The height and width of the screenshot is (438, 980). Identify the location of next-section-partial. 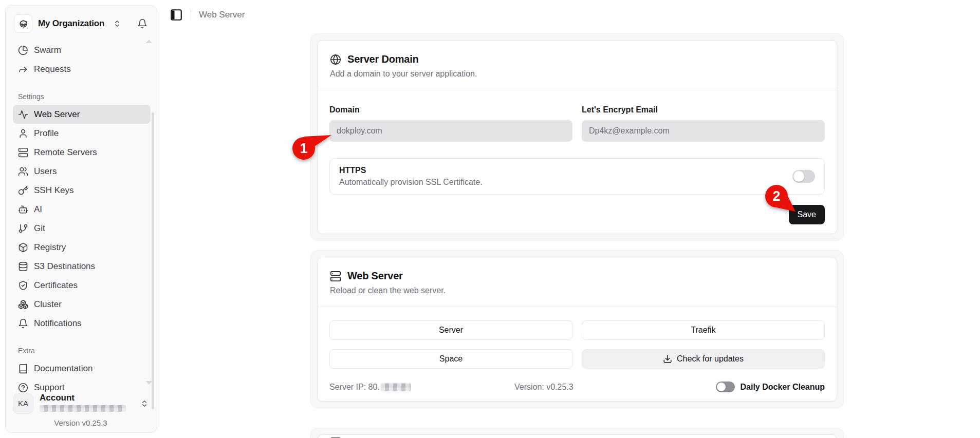
(577, 433).